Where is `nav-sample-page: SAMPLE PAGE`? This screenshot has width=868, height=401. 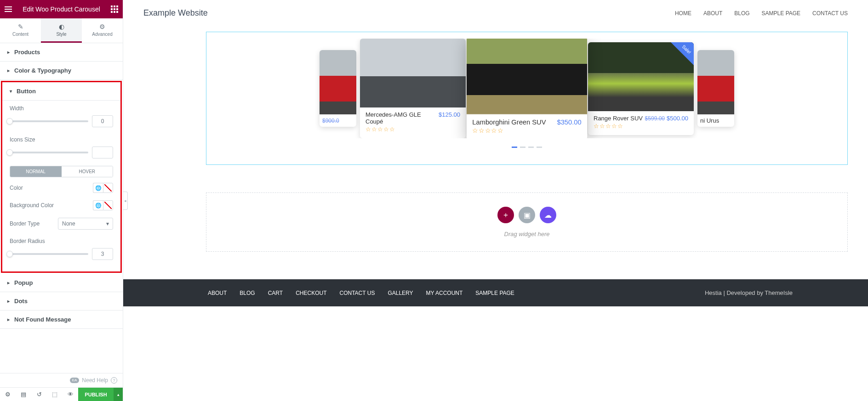
nav-sample-page: SAMPLE PAGE is located at coordinates (781, 13).